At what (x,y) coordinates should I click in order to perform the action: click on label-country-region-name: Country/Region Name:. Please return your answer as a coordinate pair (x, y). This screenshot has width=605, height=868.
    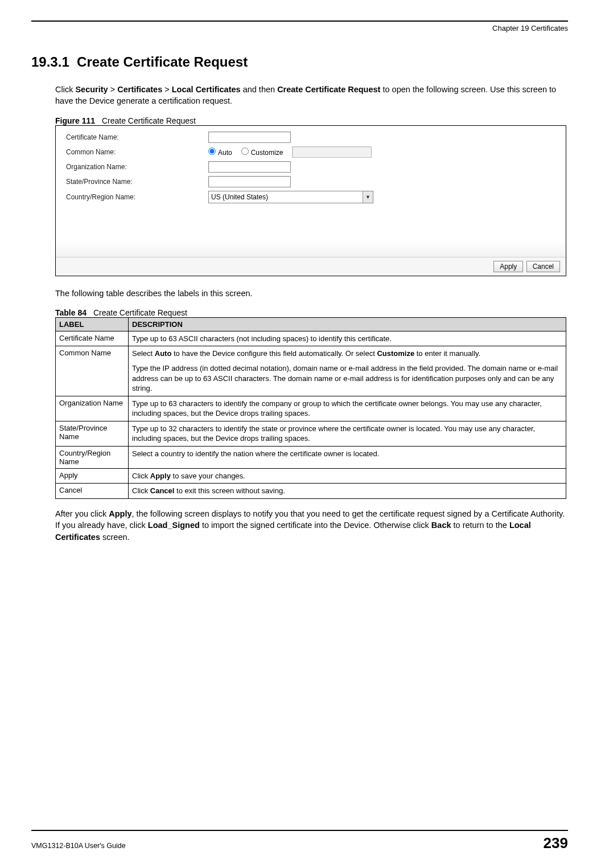
    Looking at the image, I should click on (137, 197).